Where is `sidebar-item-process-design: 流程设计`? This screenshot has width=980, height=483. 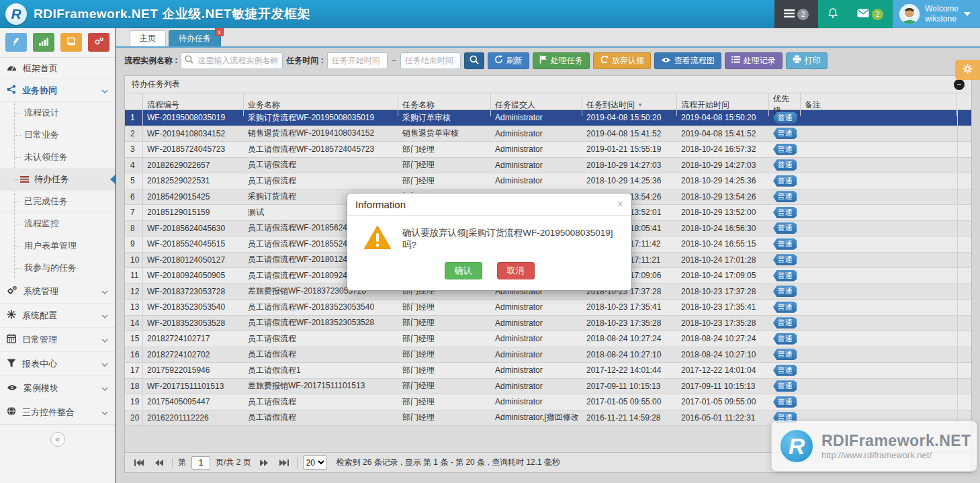 sidebar-item-process-design: 流程设计 is located at coordinates (58, 113).